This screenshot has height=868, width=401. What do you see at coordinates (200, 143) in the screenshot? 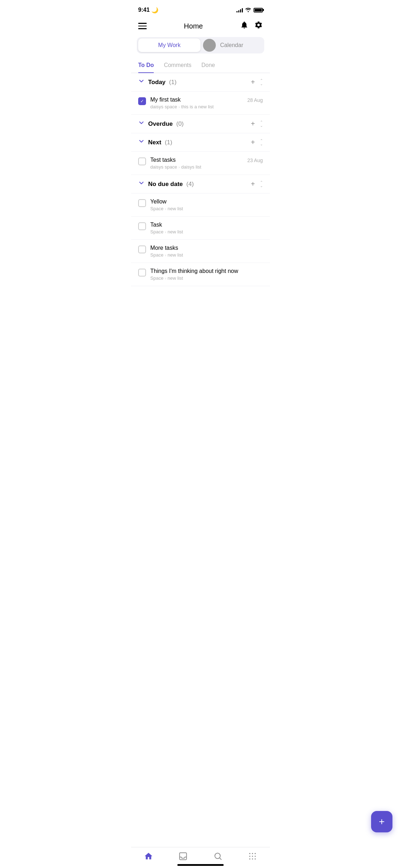
I see `section-next-header: Next (1) +` at bounding box center [200, 143].